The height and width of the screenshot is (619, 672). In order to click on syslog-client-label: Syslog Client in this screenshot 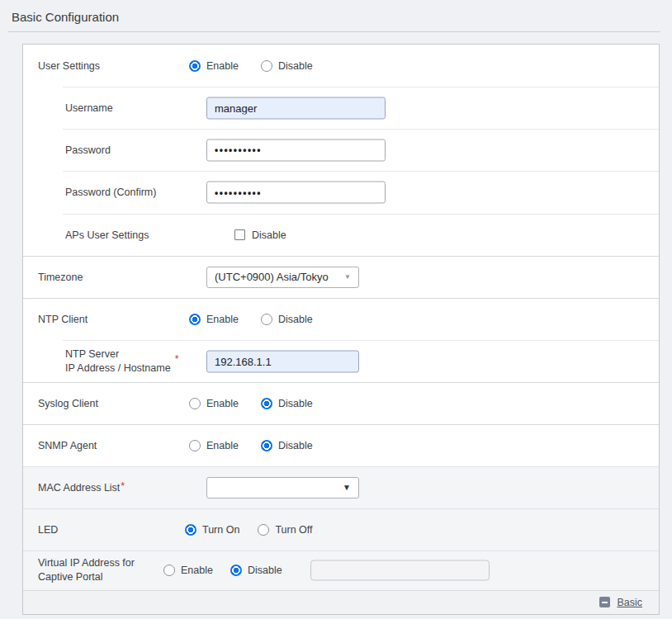, I will do `click(68, 403)`.